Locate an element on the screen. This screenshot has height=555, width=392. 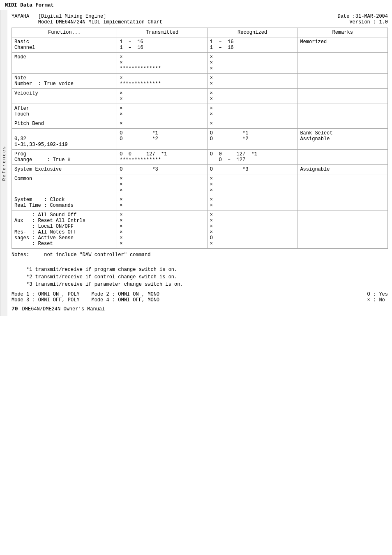
cell-remarks: Bank Select Assignable is located at coordinates (343, 139).